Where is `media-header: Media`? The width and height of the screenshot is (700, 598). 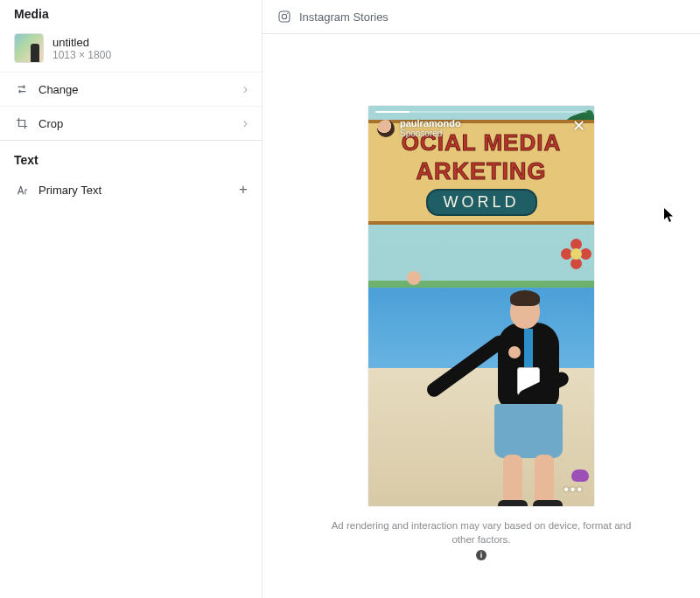
media-header: Media is located at coordinates (131, 13).